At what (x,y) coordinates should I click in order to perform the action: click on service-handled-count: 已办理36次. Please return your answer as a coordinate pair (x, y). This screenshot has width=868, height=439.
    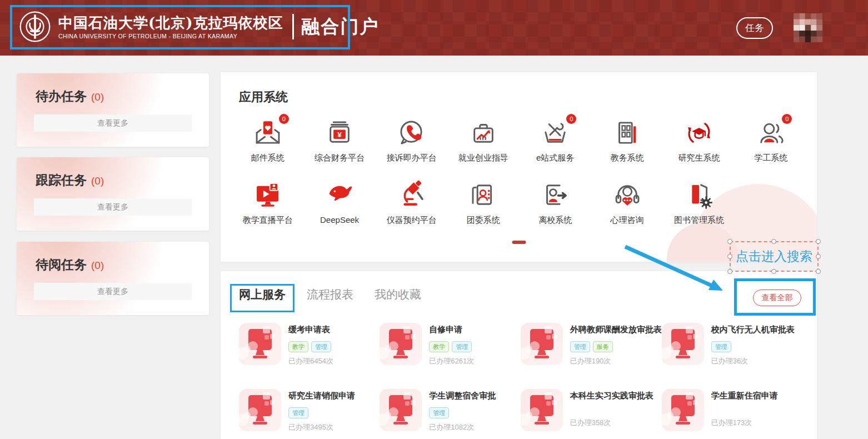
    Looking at the image, I should click on (753, 361).